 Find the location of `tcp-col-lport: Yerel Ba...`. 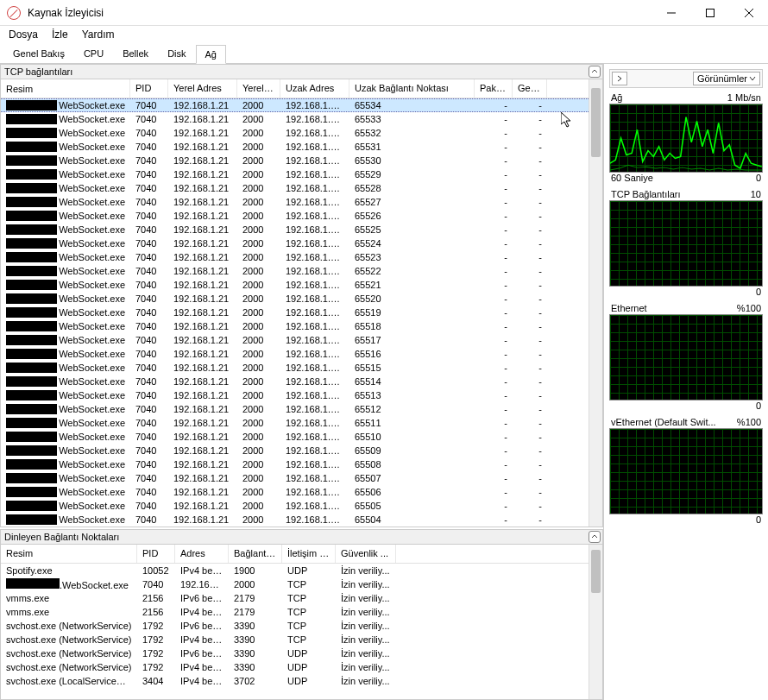

tcp-col-lport: Yerel Ba... is located at coordinates (259, 88).